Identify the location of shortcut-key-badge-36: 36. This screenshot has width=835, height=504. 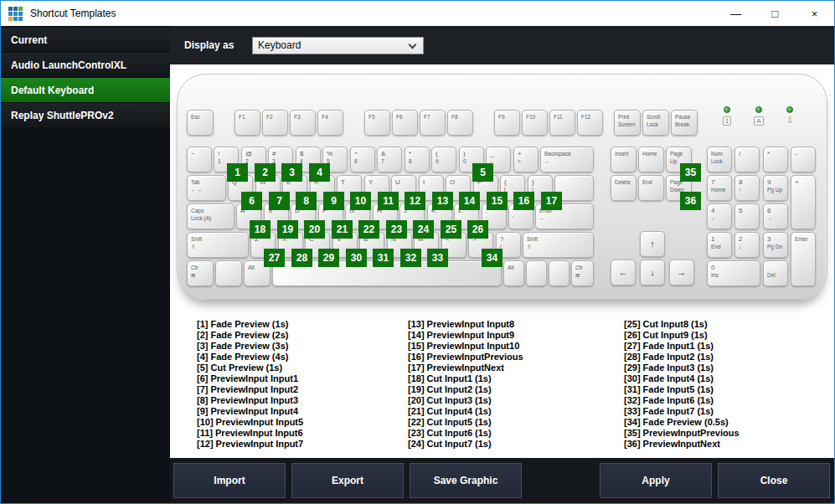
(690, 201).